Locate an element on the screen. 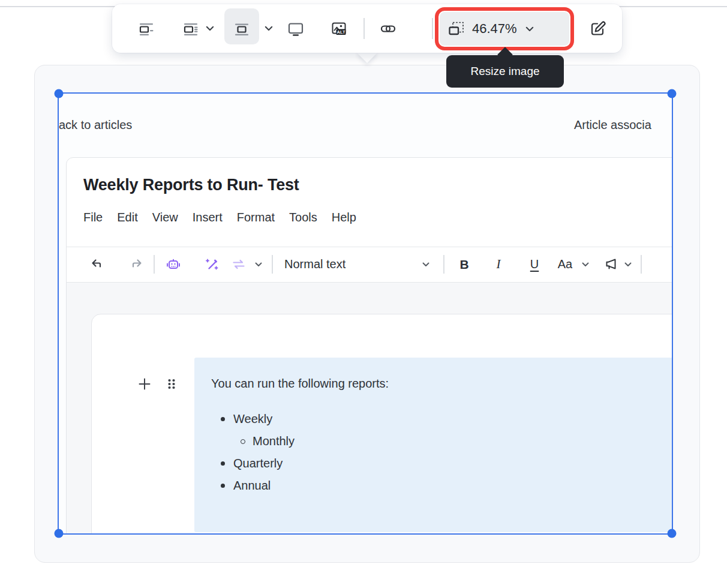  list-item: Quarterly is located at coordinates (258, 463).